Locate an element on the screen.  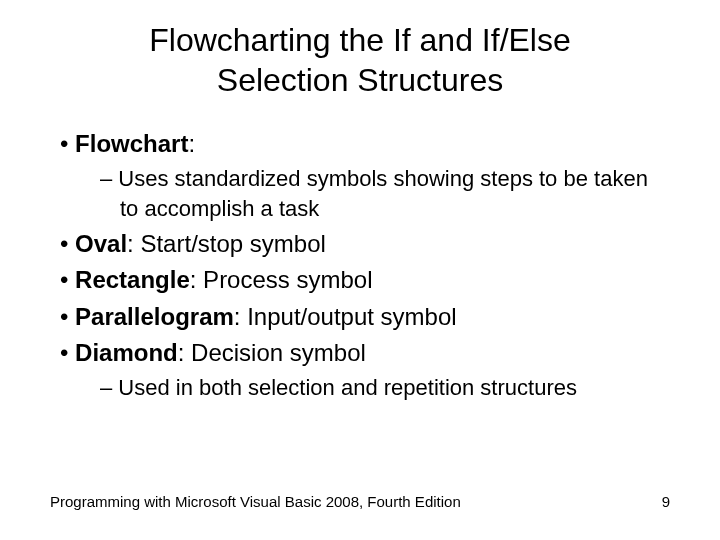
definition-oval: : Start/stop symbol is located at coordinates (226, 244).